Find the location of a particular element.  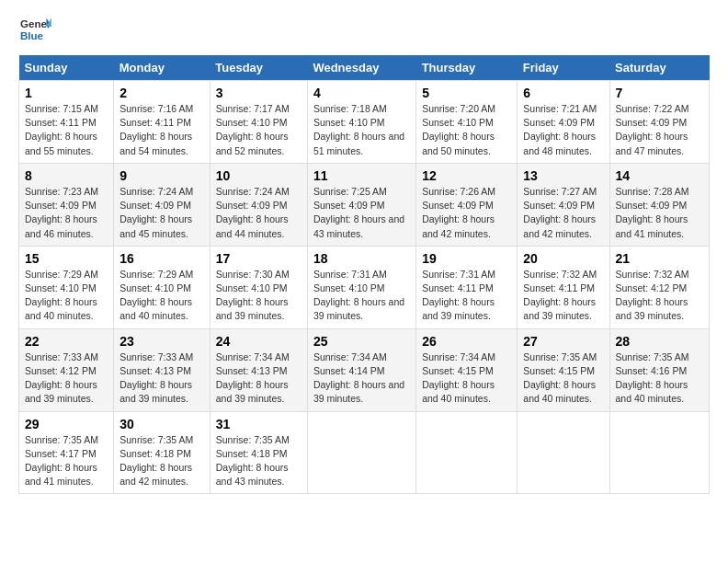

col-header-monday: Monday is located at coordinates (162, 68).